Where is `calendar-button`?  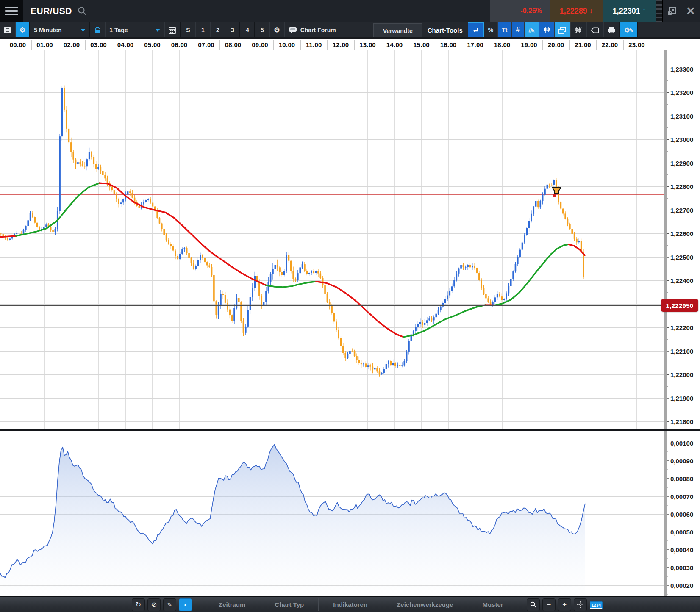 calendar-button is located at coordinates (172, 30).